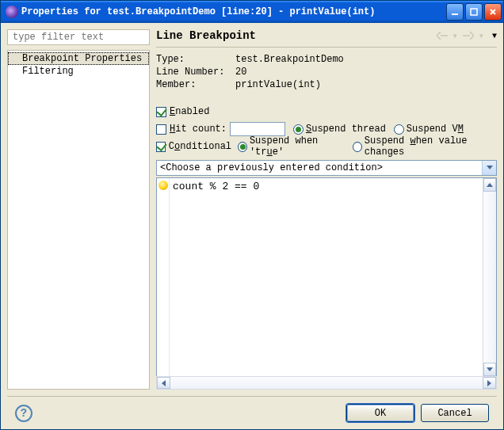 Image resolution: width=504 pixels, height=430 pixels. Describe the element at coordinates (162, 130) in the screenshot. I see `hitcount-checkbox` at that location.